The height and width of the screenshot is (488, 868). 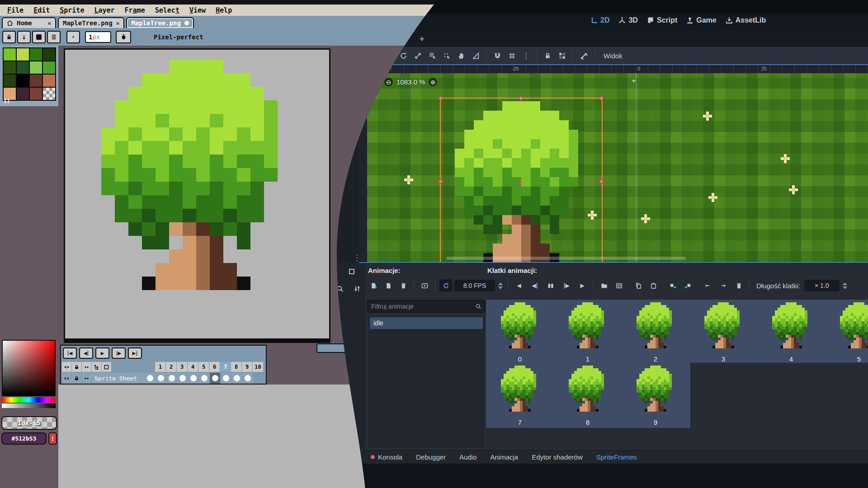 What do you see at coordinates (475, 286) in the screenshot?
I see `fps-value: 8.0 FPS` at bounding box center [475, 286].